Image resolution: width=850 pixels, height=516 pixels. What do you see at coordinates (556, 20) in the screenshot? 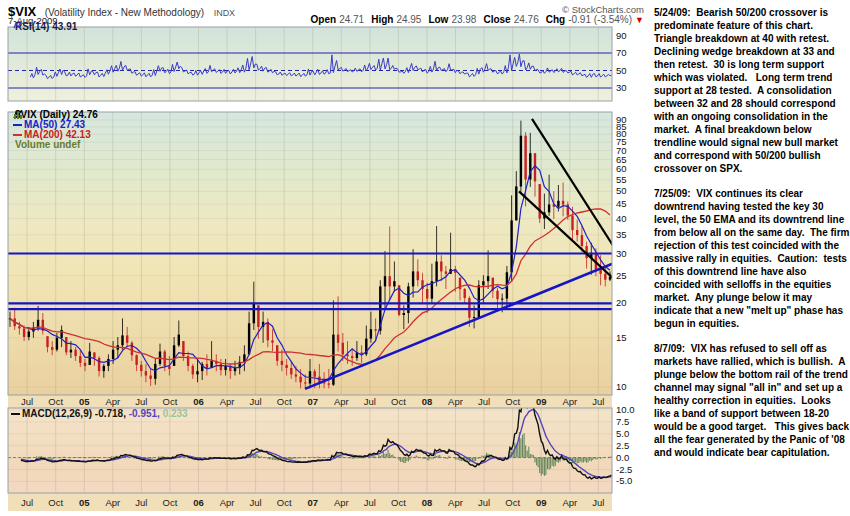
I see `chg-label: Chg` at bounding box center [556, 20].